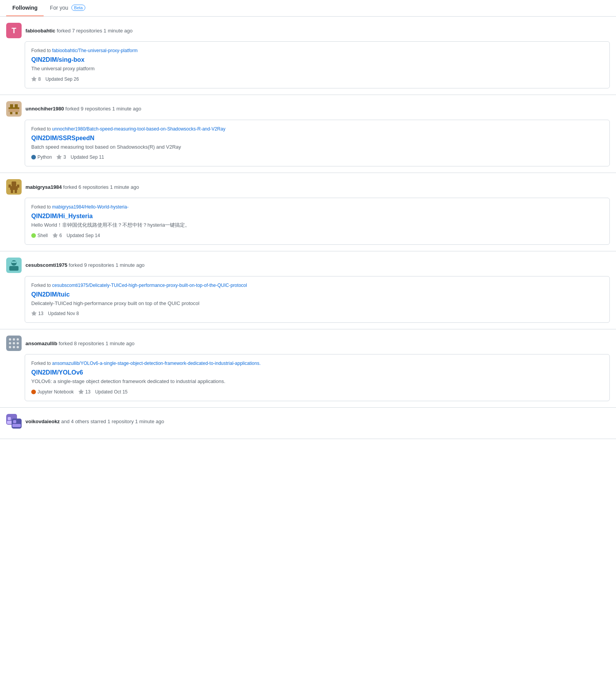  Describe the element at coordinates (317, 221) in the screenshot. I see `repo-card: Forked to mabigrysa1984/Hello-World-hyst…` at that location.